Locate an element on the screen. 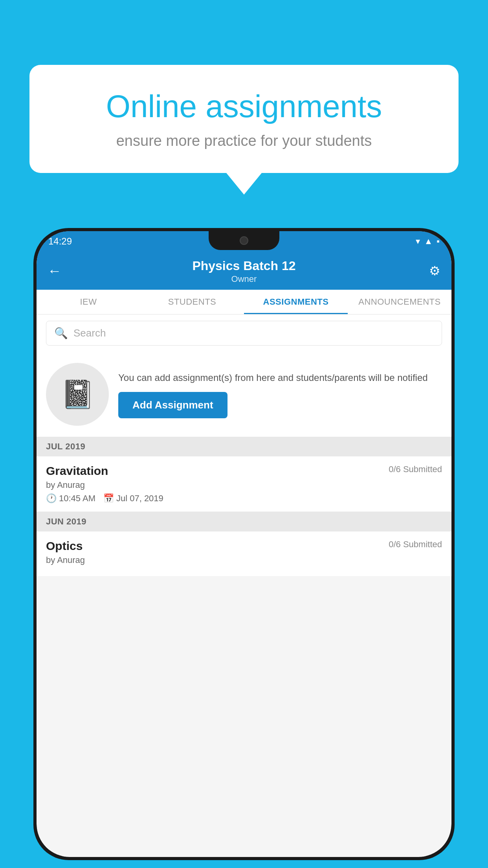 The image size is (488, 868). tab-assignments: ASSIGNMENTS is located at coordinates (296, 302).